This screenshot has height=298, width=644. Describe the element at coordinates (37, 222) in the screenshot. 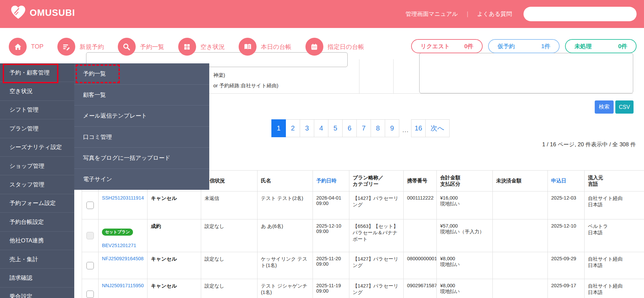

I see `sidebar-item-ledger-settings: 予約台帳設定` at that location.